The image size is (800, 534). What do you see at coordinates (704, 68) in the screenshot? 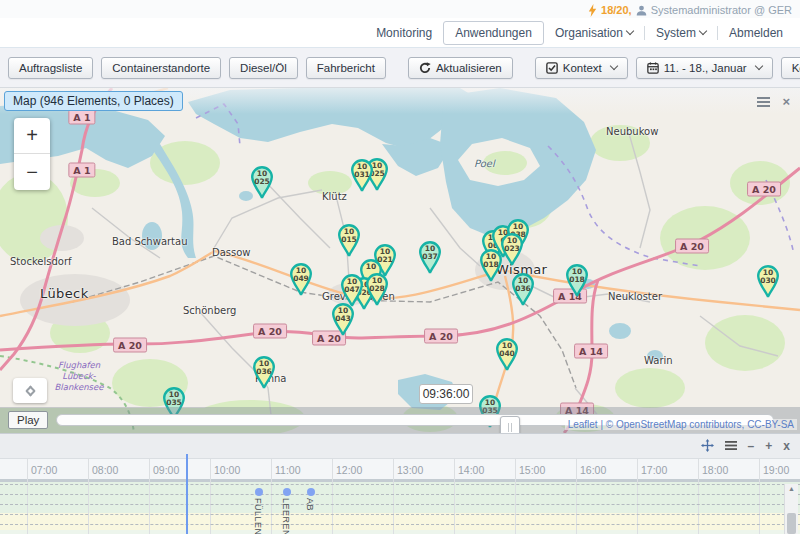
I see `date-range-dropdown: 11. - 18., Januar` at bounding box center [704, 68].